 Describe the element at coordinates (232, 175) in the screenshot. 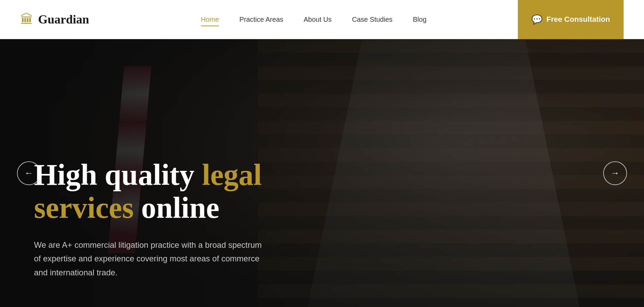

I see `hero-title-gold1: legal` at that location.